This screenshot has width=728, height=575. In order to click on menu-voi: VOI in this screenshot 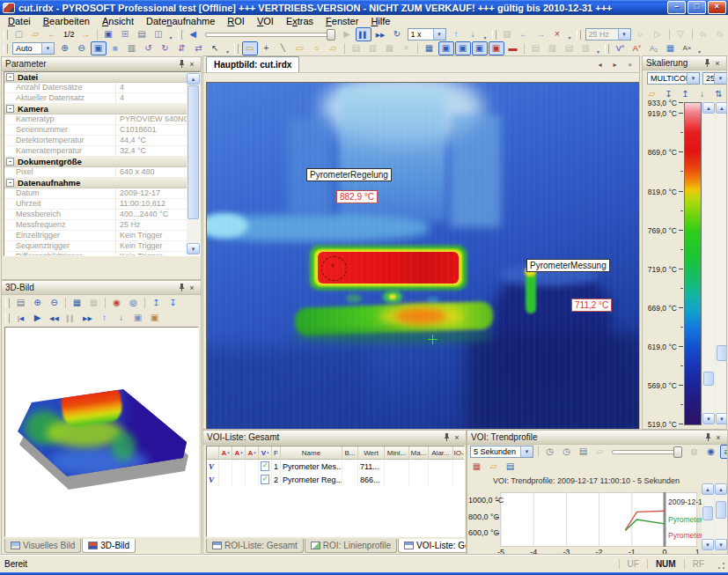, I will do `click(266, 21)`.